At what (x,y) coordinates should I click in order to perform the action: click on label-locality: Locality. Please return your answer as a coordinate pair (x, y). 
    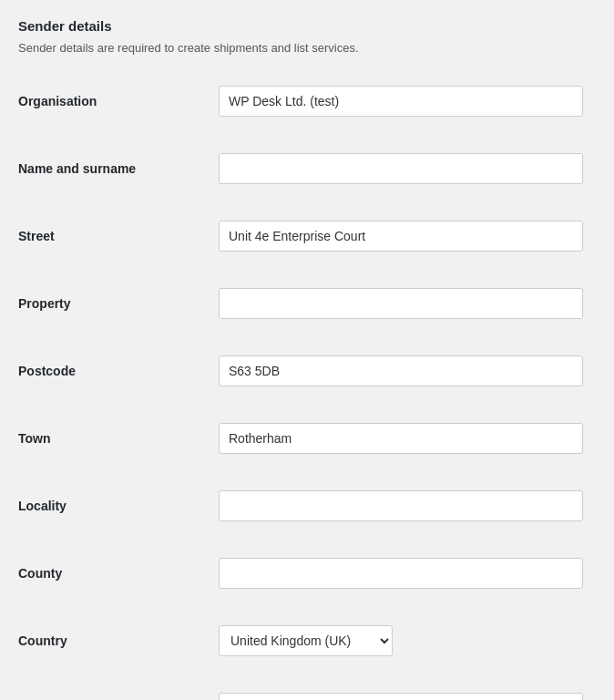
    Looking at the image, I should click on (118, 506).